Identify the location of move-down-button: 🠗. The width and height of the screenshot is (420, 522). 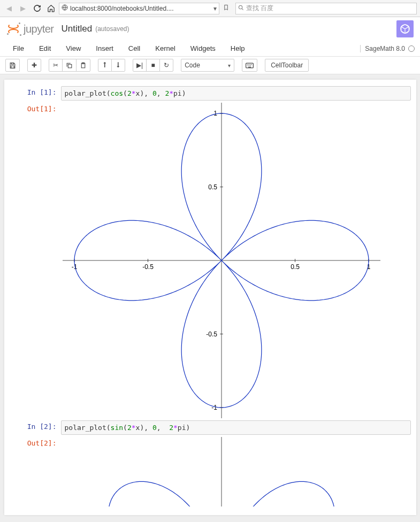
(118, 65).